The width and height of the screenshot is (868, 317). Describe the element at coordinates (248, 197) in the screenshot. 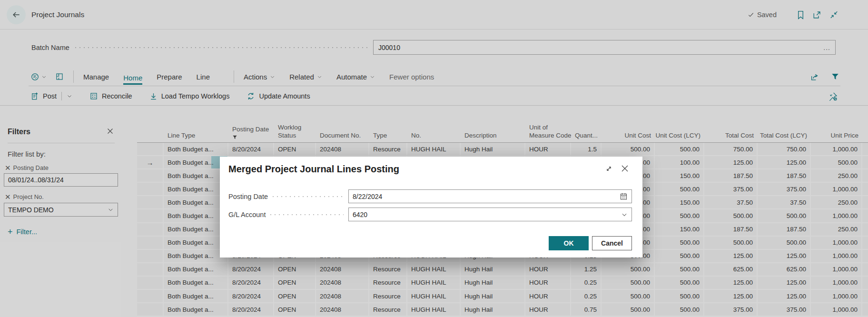

I see `posting-date-label: Posting Date` at that location.